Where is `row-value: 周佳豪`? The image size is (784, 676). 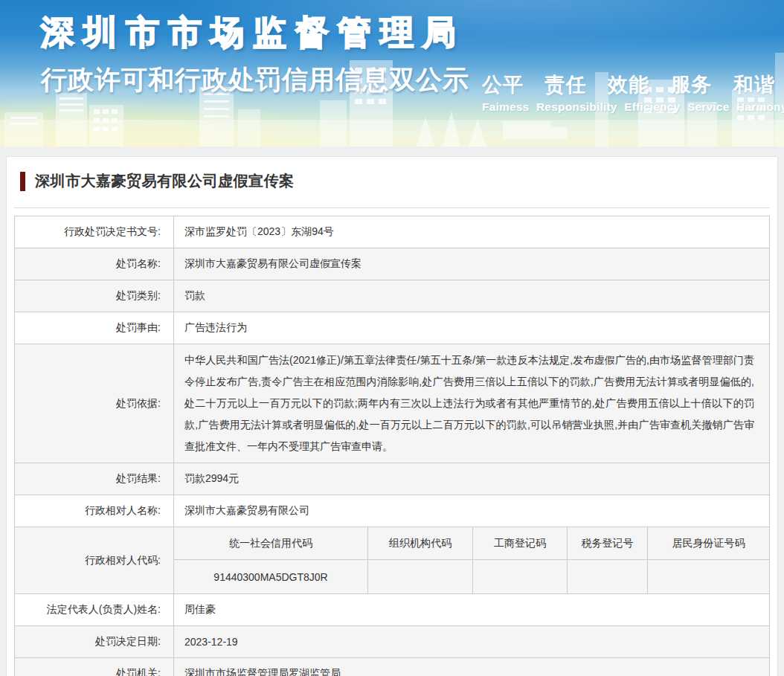 row-value: 周佳豪 is located at coordinates (472, 610).